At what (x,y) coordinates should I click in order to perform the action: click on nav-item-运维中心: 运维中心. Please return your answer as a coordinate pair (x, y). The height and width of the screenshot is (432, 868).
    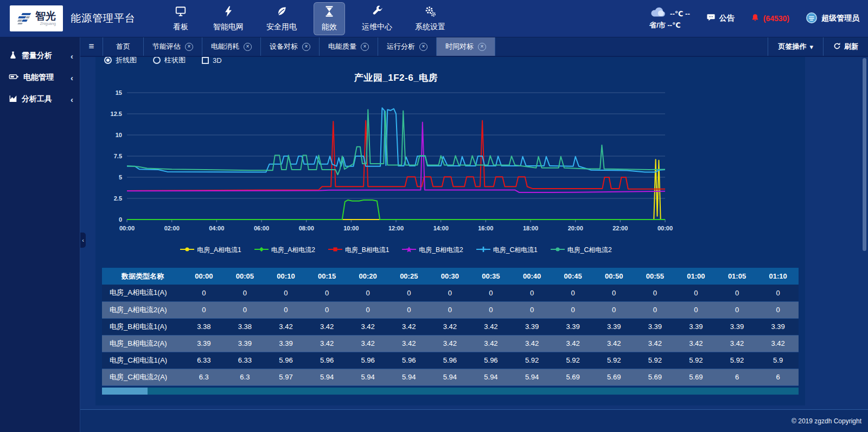
    Looking at the image, I should click on (377, 18).